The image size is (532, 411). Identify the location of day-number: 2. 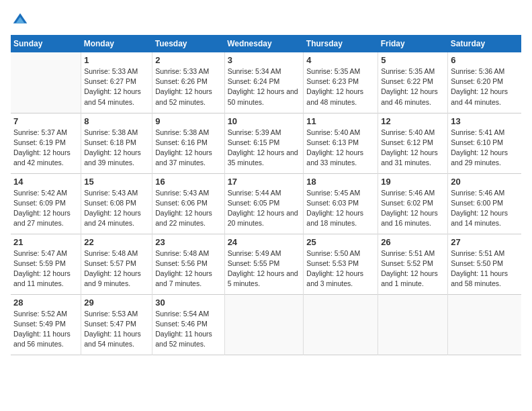
(188, 60).